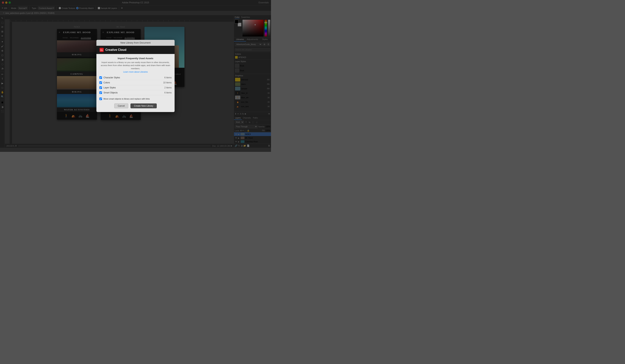 This screenshot has height=364, width=625. I want to click on character-styles-label: Character Styles, so click(134, 78).